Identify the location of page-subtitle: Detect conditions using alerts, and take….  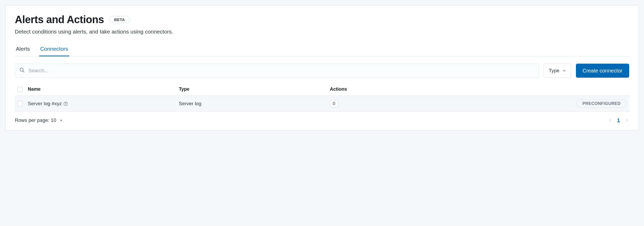
(322, 32).